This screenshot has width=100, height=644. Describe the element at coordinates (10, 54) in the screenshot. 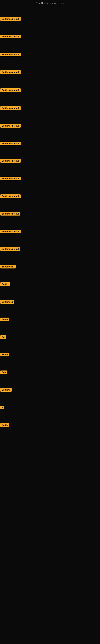

I see `bottleneck-badge-3: Bottleneck result` at that location.